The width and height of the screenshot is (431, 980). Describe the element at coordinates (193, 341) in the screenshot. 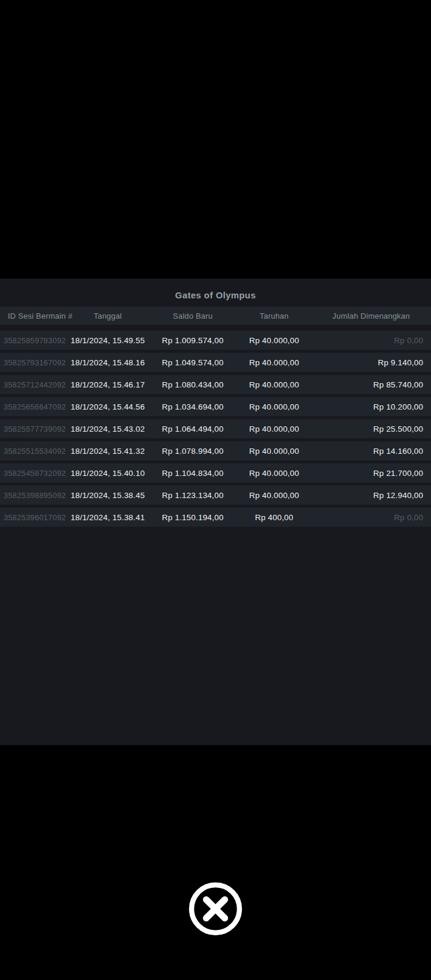

I see `cell-new-balance: Rp 1.009.574,00` at that location.